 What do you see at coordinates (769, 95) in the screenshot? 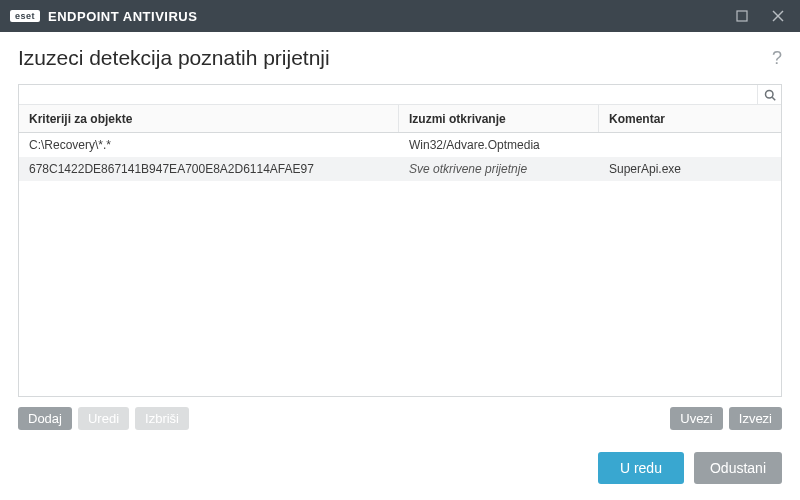
I see `search-icon` at bounding box center [769, 95].